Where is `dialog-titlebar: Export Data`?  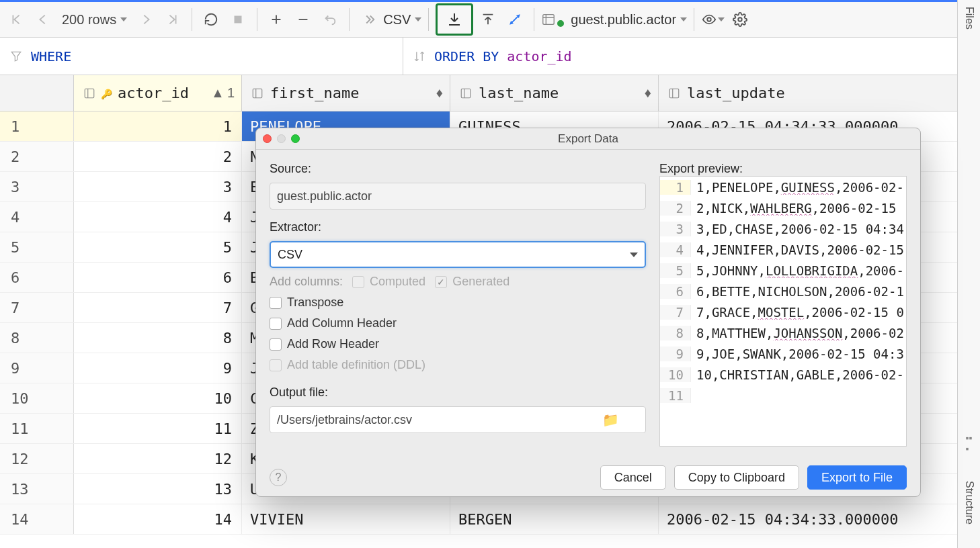
dialog-titlebar: Export Data is located at coordinates (588, 139).